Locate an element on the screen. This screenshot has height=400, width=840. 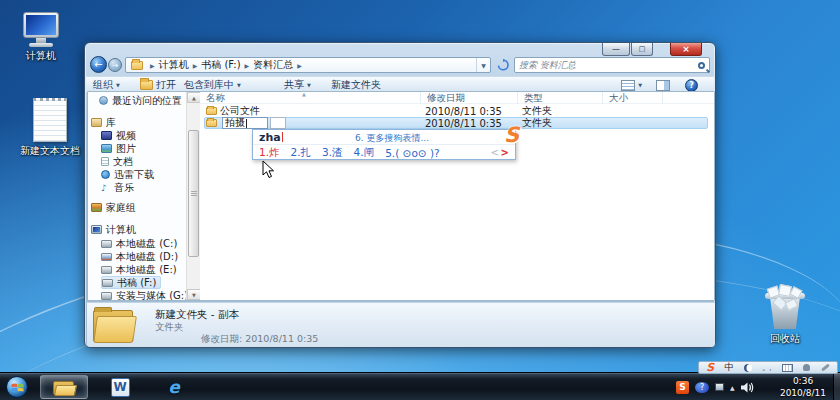
address-bar: ▶ 计算机 ▶ 书稿 (F:) ▶ 资料汇总 ▶ ▼ is located at coordinates (308, 65).